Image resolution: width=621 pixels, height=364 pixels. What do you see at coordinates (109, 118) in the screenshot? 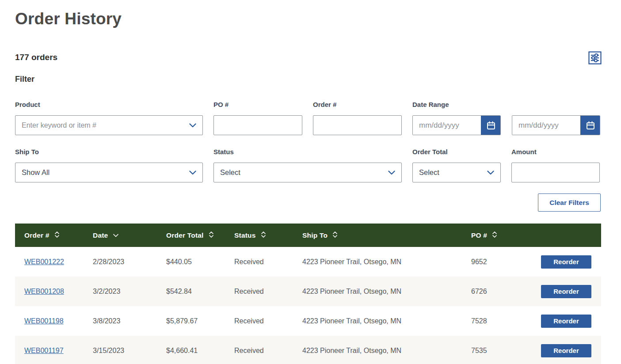
I see `product-field-group: Product` at bounding box center [109, 118].